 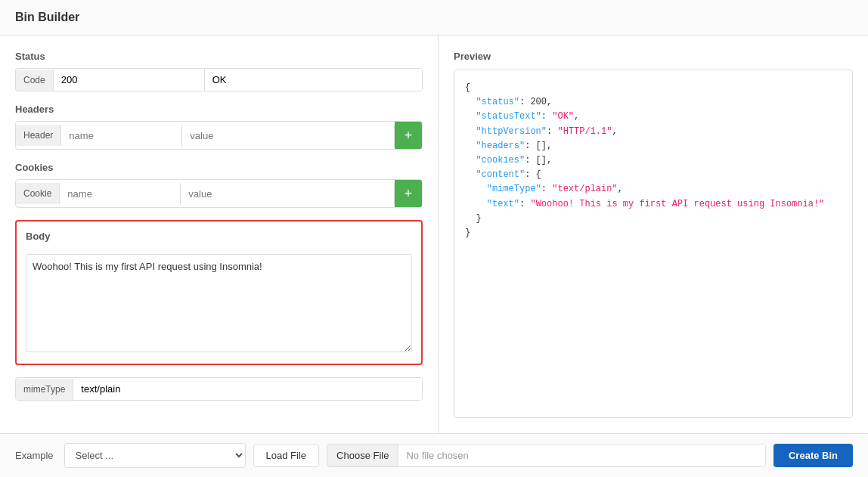 I want to click on cookies-section-title: Cookies, so click(x=219, y=168).